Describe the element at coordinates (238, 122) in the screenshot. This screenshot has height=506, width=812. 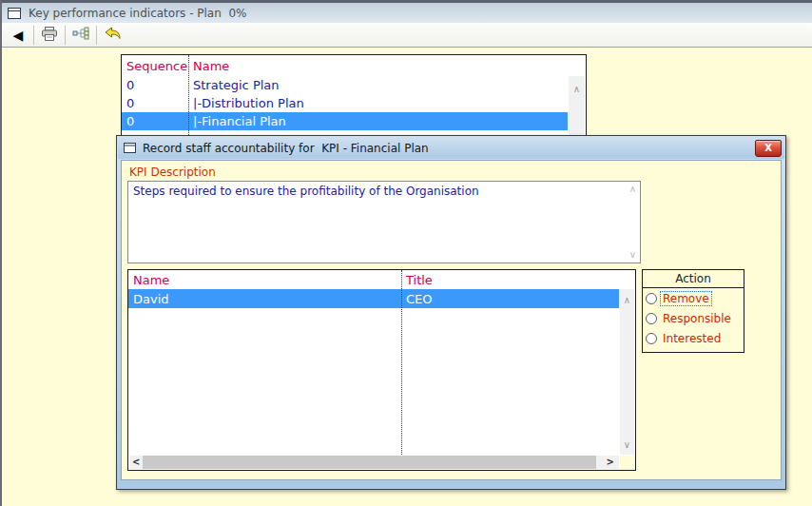
I see `cell-name: |-Financial Plan` at that location.